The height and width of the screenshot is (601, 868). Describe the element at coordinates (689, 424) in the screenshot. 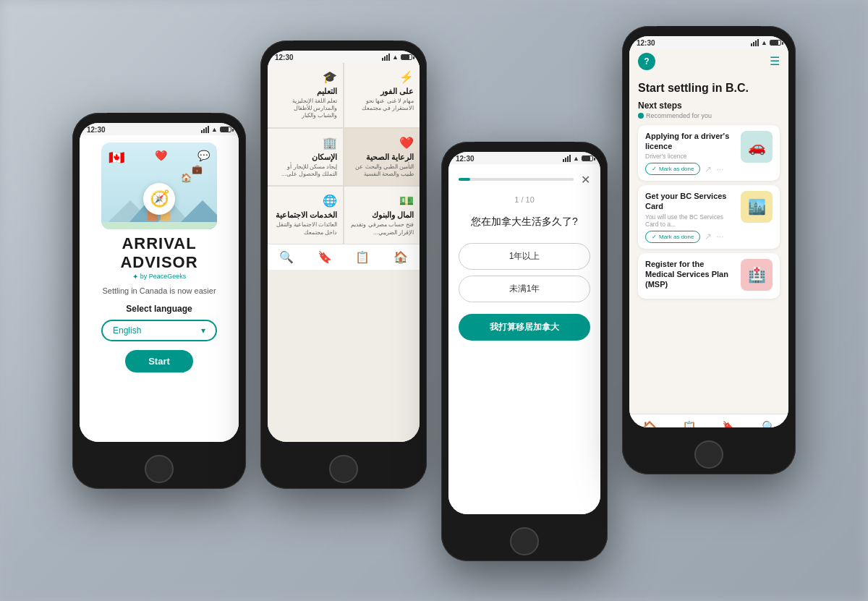

I see `nav-guide-icon-4: 📋` at that location.